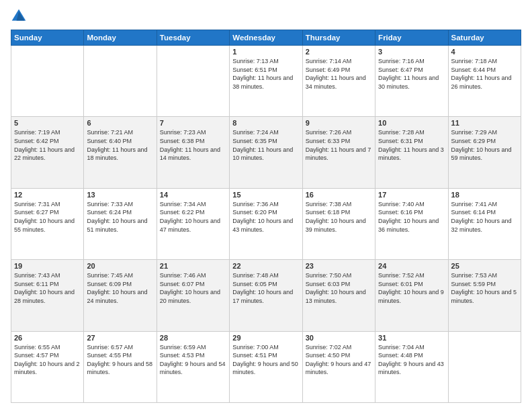 Image resolution: width=532 pixels, height=411 pixels. Describe the element at coordinates (339, 338) in the screenshot. I see `day-number: 30` at that location.